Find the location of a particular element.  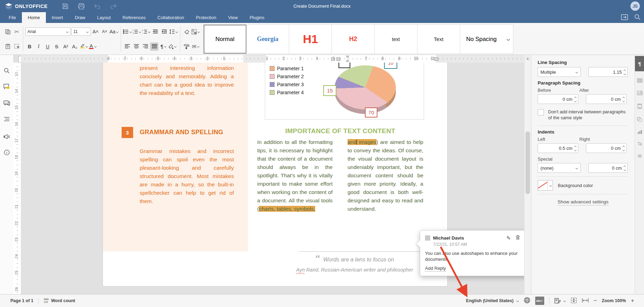

change-case-button: Aa is located at coordinates (114, 32).